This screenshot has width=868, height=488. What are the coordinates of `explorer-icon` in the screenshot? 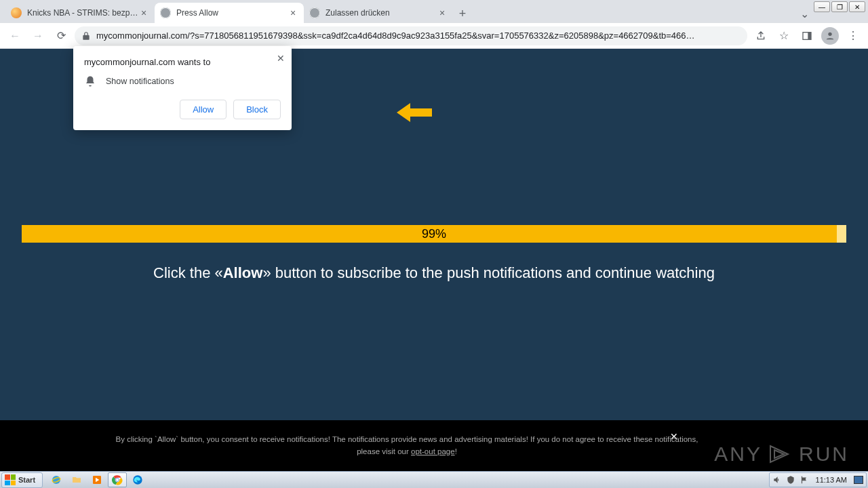 It's located at (77, 480).